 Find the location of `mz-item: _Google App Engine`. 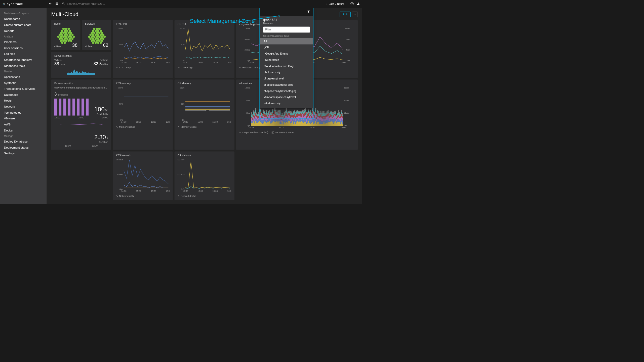

mz-item: _Google App Engine is located at coordinates (287, 54).